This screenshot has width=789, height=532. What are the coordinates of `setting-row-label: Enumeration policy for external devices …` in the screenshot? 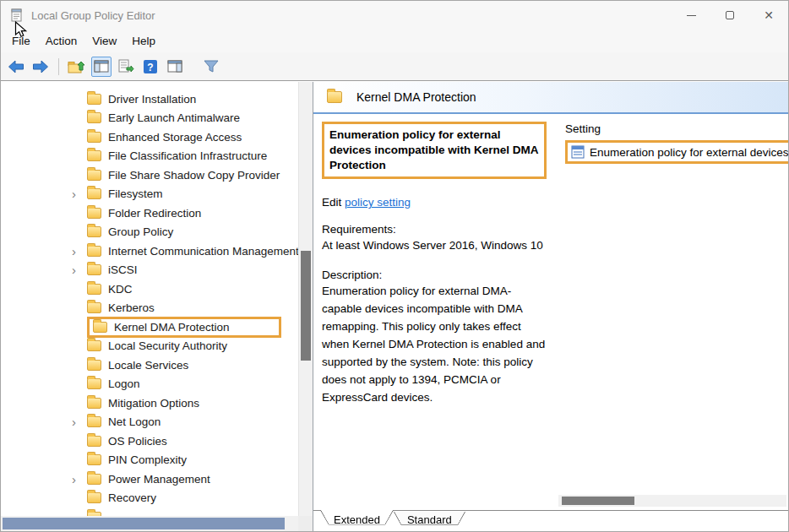 It's located at (689, 152).